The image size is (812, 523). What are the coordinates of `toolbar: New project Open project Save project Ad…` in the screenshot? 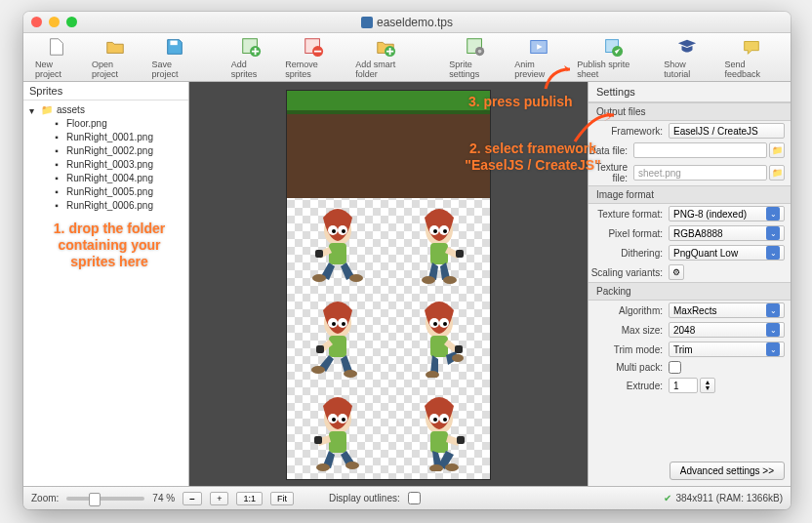 It's located at (407, 58).